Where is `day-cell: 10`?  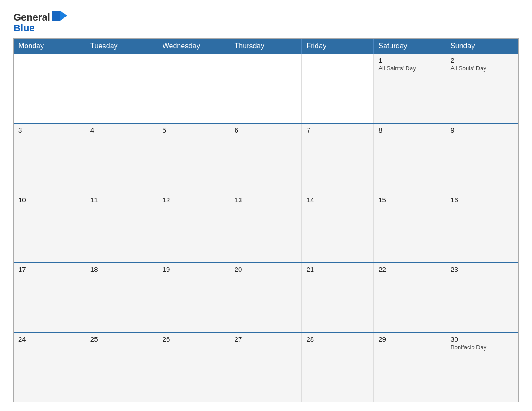 day-cell: 10 is located at coordinates (50, 228).